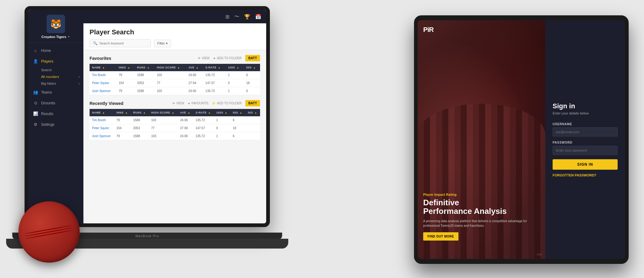 This screenshot has height=278, width=644. What do you see at coordinates (238, 113) in the screenshot?
I see `col-50s-r: 50S ▲` at bounding box center [238, 113].